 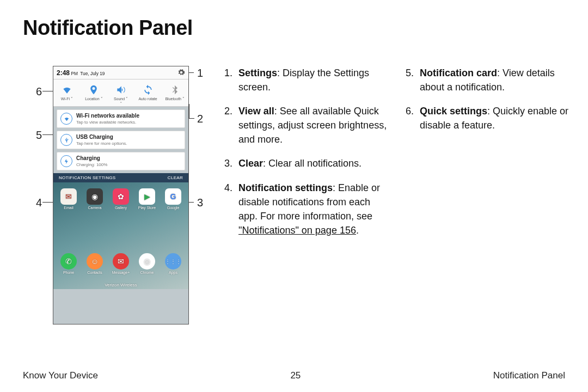 What do you see at coordinates (200, 203) in the screenshot?
I see `callout-3: 3` at bounding box center [200, 203].